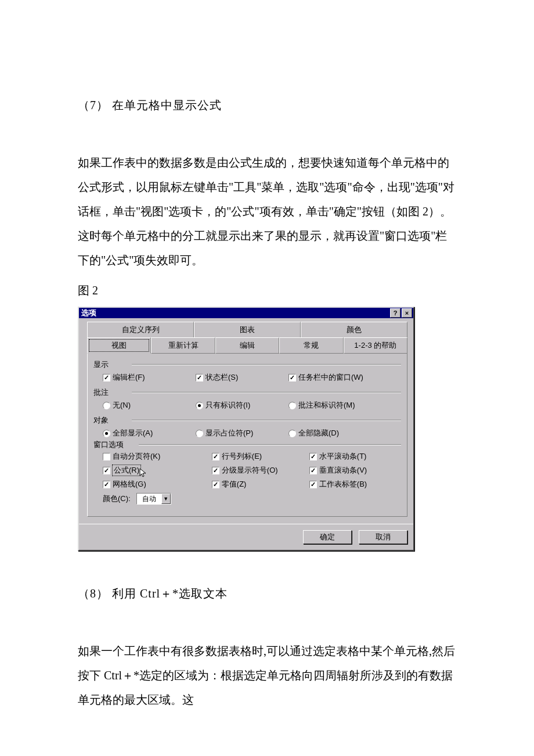  What do you see at coordinates (246, 313) in the screenshot?
I see `dialog-titlebar: 选项 ? ×` at bounding box center [246, 313].